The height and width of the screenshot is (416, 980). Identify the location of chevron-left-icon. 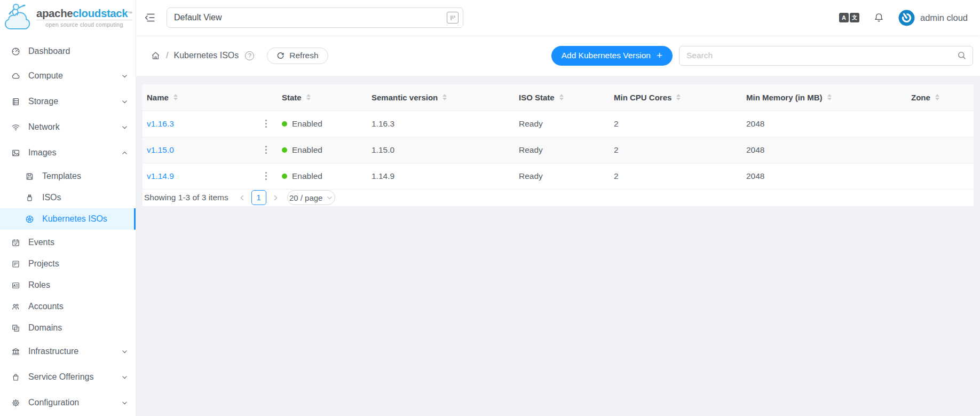
(242, 198).